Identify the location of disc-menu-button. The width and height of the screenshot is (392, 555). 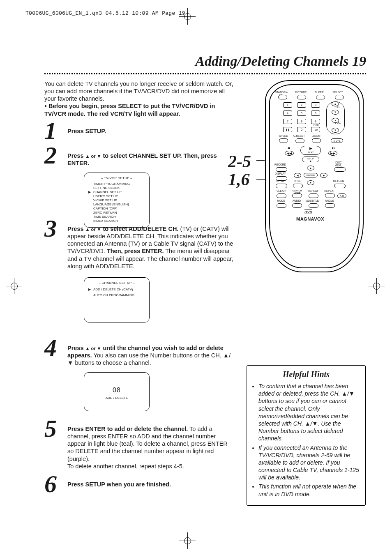
(340, 169).